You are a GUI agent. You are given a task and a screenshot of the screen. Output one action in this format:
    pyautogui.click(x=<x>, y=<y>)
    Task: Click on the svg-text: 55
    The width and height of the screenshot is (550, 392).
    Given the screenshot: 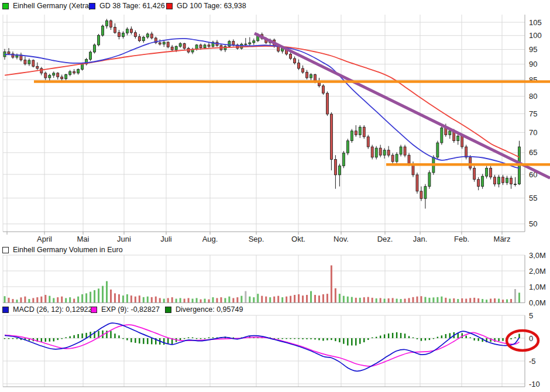 What is the action you would take?
    pyautogui.click(x=533, y=198)
    